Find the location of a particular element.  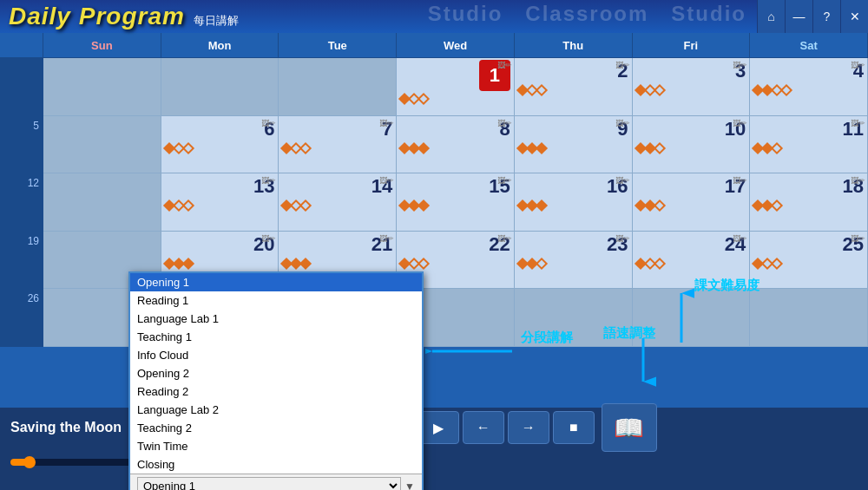

dropdown-item-opening2: Opening 2 is located at coordinates (276, 373).